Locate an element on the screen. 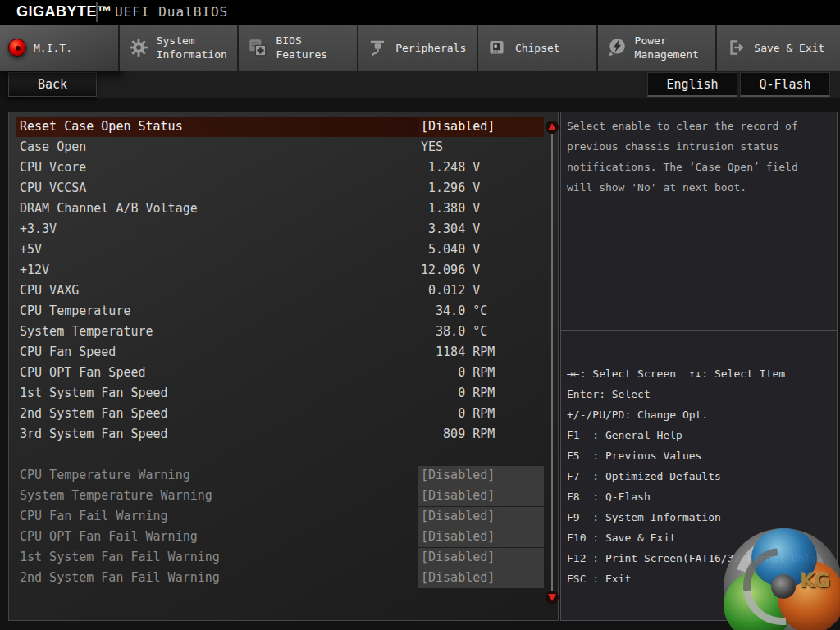 The height and width of the screenshot is (630, 840). setting-value: 1.296 V is located at coordinates (481, 189).